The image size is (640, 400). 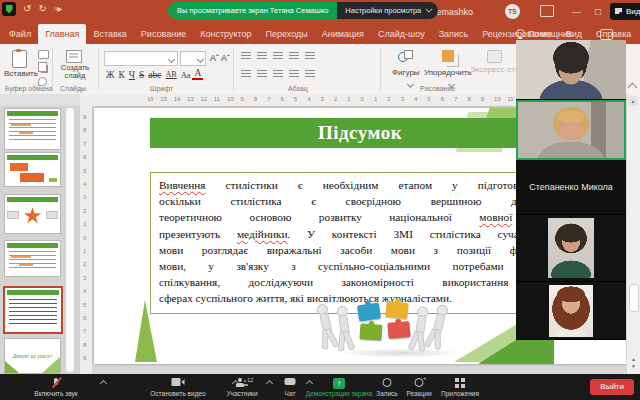 I want to click on ribbon-tab-Файл: Файл, so click(x=20, y=34).